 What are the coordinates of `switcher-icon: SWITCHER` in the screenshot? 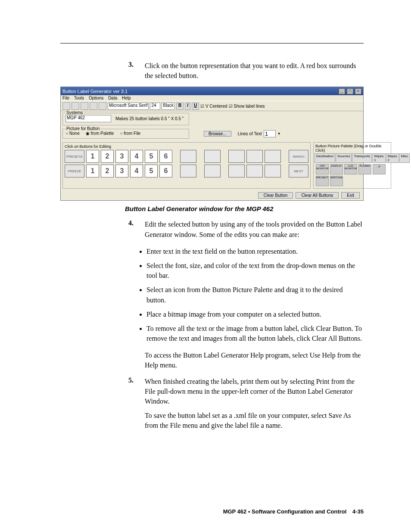 It's located at (336, 181).